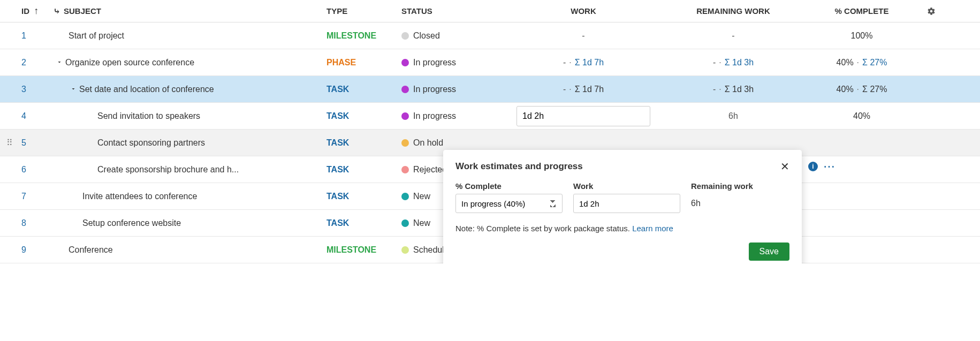 The width and height of the screenshot is (980, 341). What do you see at coordinates (140, 196) in the screenshot?
I see `subject-text: Invite attendees to conference` at bounding box center [140, 196].